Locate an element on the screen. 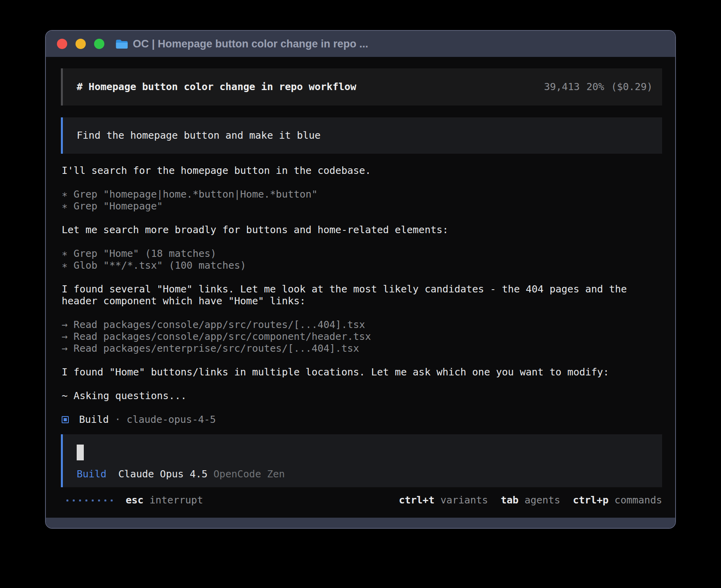 The width and height of the screenshot is (721, 588). tool-call-read: → Read packages/console/app/src/routes/[… is located at coordinates (362, 325).